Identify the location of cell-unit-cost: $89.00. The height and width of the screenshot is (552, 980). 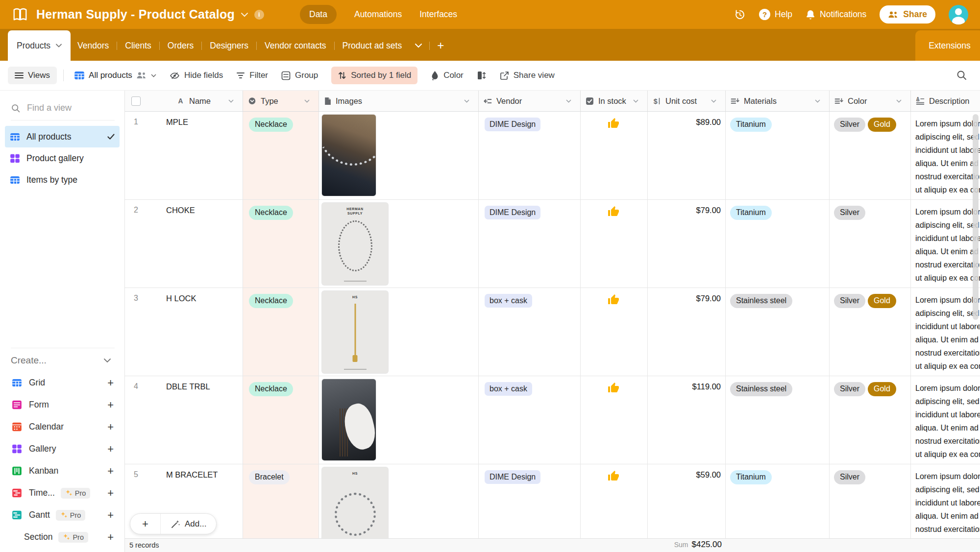
(687, 156).